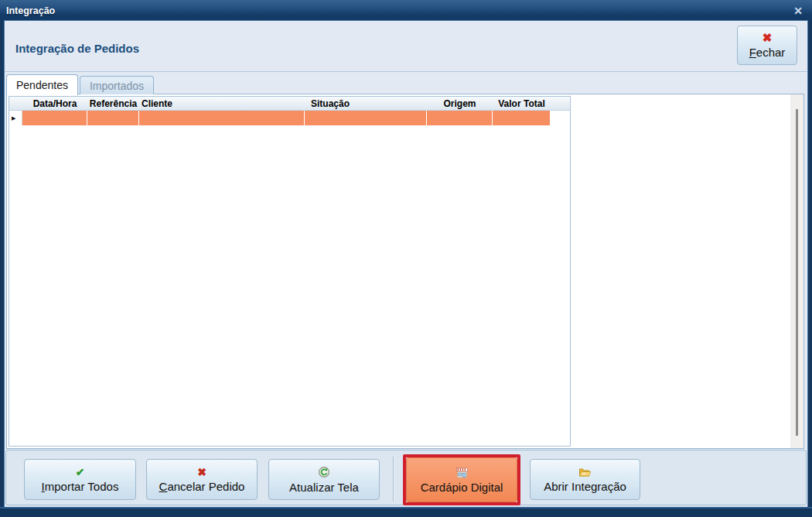 This screenshot has height=517, width=812. What do you see at coordinates (394, 479) in the screenshot?
I see `toolbar-separator` at bounding box center [394, 479].